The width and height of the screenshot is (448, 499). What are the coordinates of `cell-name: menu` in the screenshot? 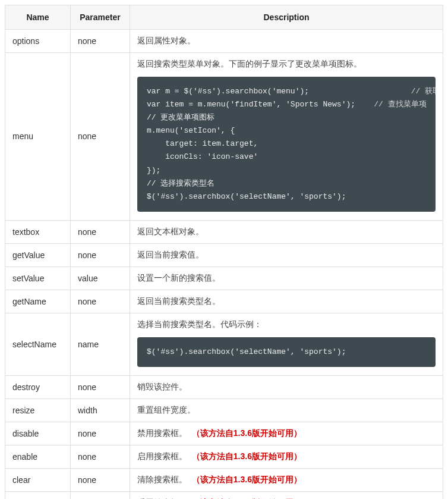 It's located at (38, 137).